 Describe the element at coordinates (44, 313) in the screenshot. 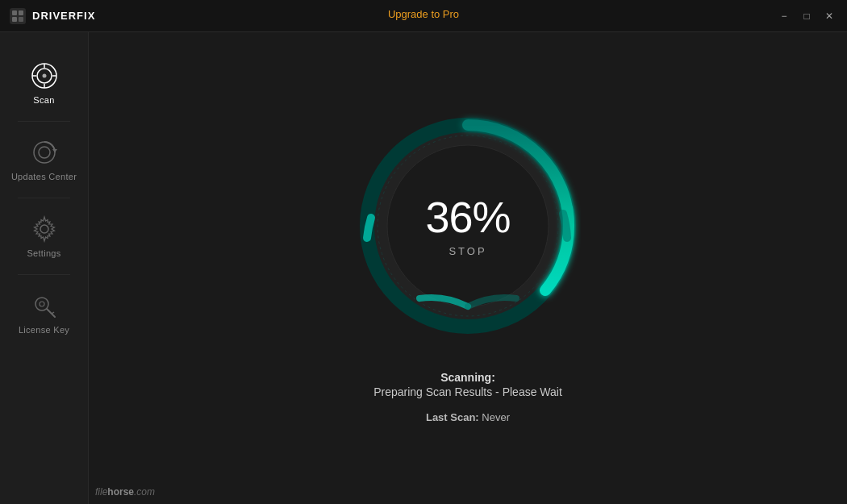

I see `sidebar-item-license: License Key` at that location.